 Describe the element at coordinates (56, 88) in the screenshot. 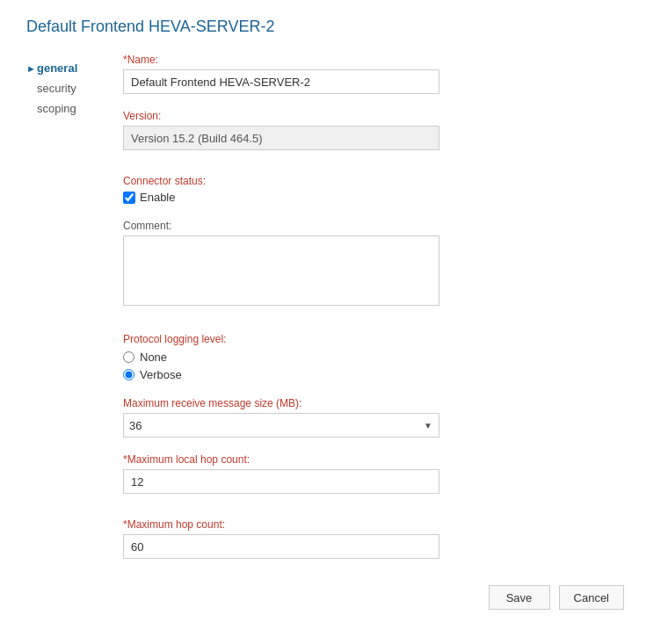

I see `sidebar-item-security-label: security` at that location.